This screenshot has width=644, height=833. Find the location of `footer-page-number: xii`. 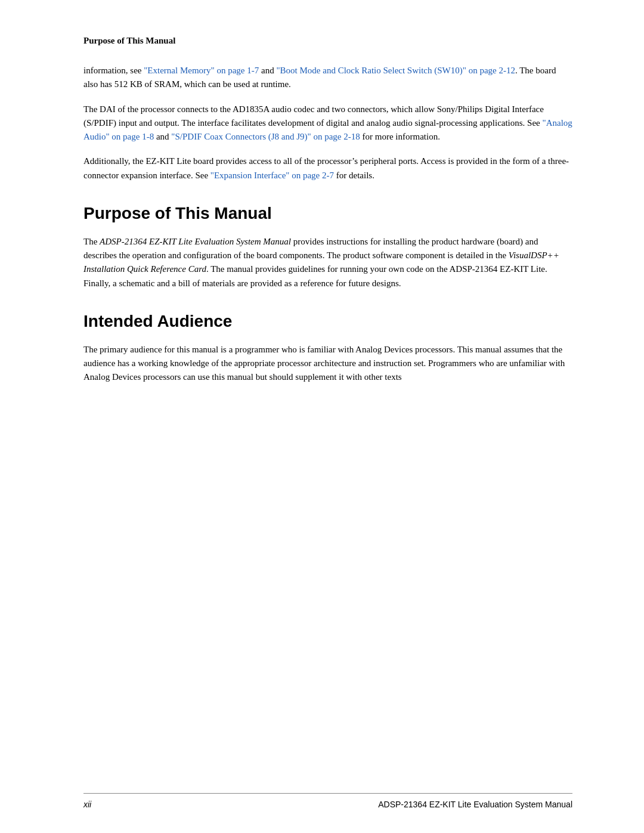

footer-page-number: xii is located at coordinates (87, 804).